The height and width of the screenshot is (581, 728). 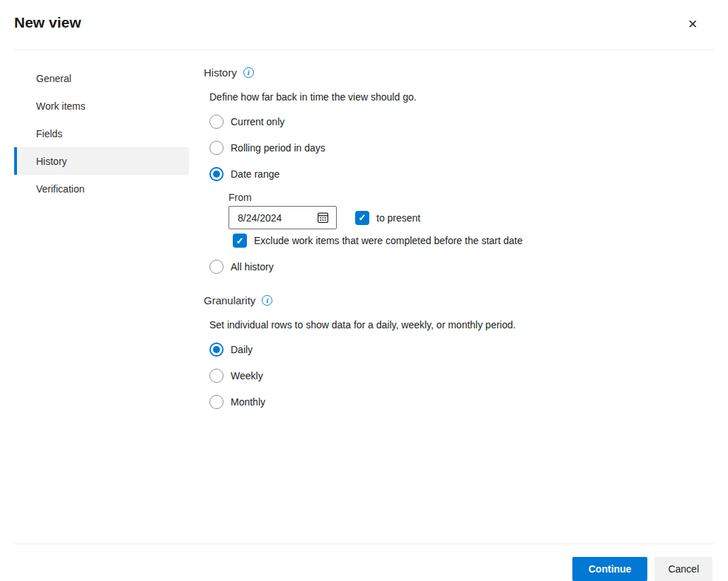 I want to click on sidebar-item-label: Fields, so click(x=50, y=134).